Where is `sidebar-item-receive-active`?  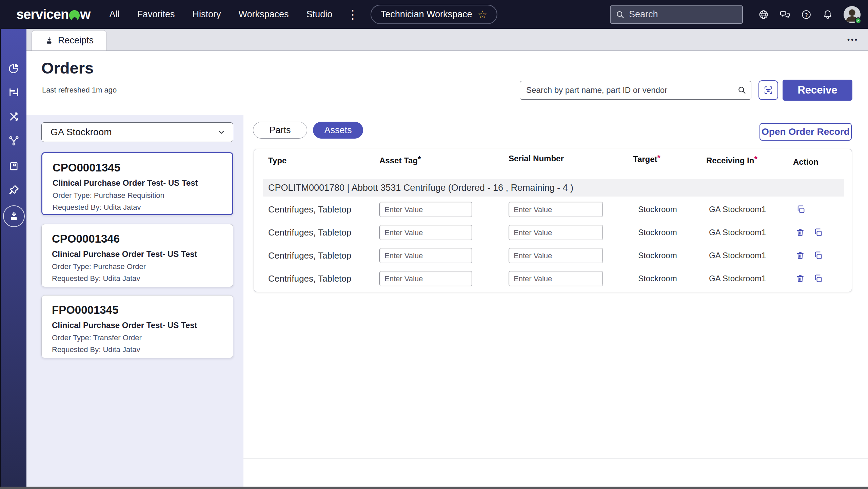
sidebar-item-receive-active is located at coordinates (14, 216).